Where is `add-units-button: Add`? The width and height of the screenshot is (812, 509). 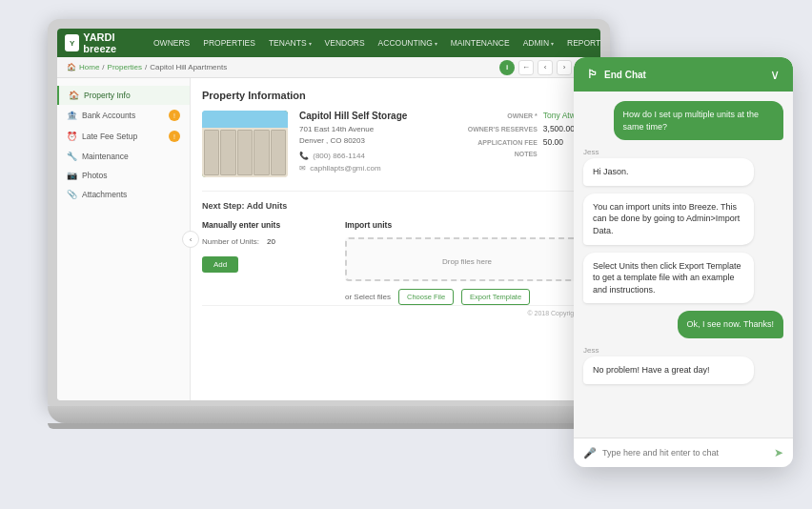
add-units-button: Add is located at coordinates (220, 265).